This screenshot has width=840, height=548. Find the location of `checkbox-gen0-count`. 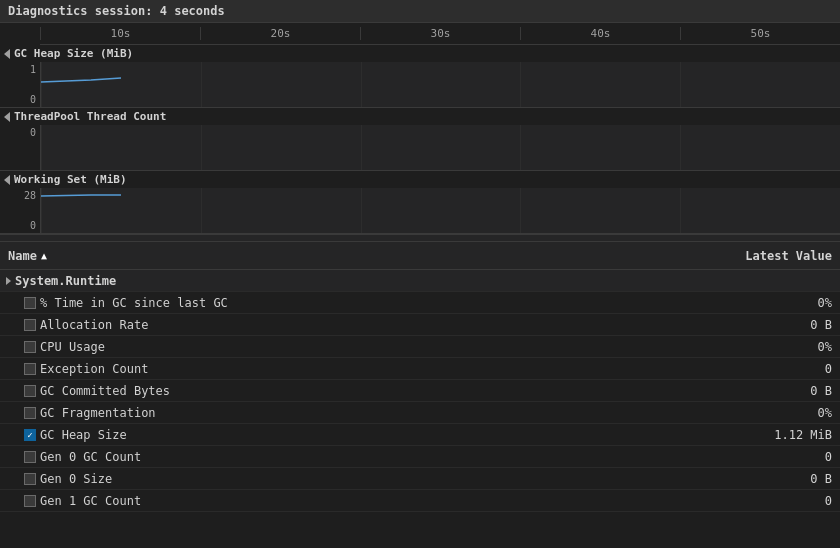

checkbox-gen0-count is located at coordinates (30, 457).